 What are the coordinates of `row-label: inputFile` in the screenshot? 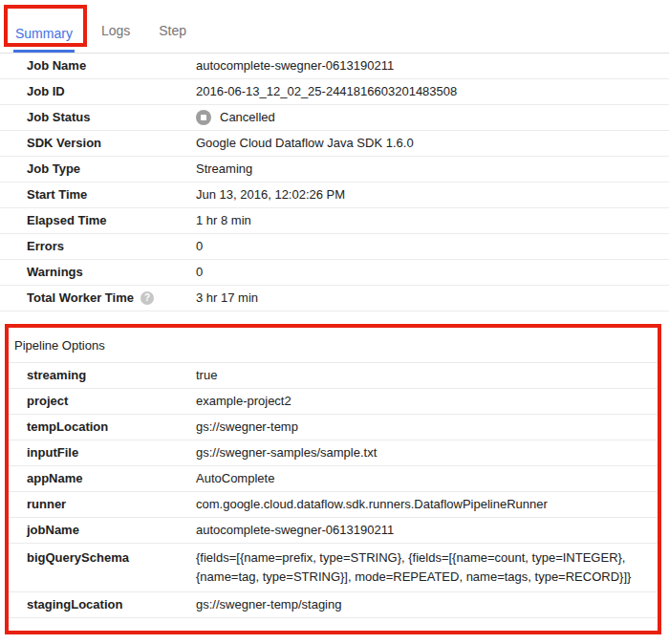 It's located at (111, 453).